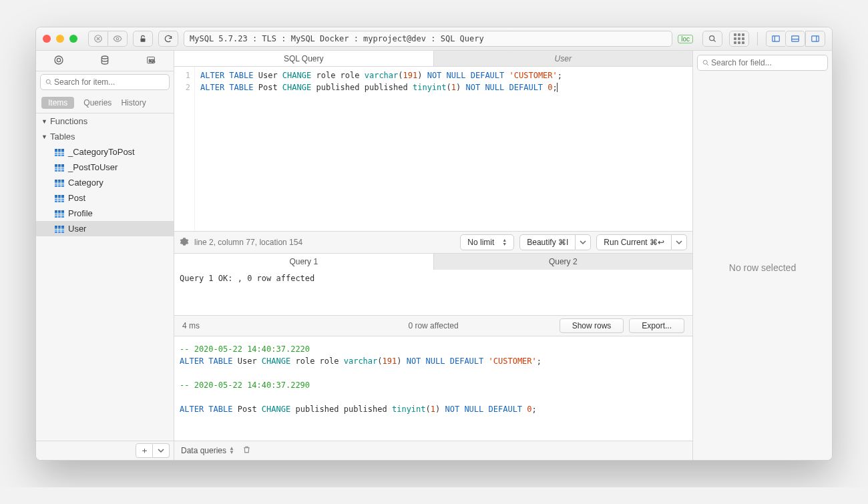 The height and width of the screenshot is (504, 868). I want to click on result-tab: Query 2, so click(564, 262).